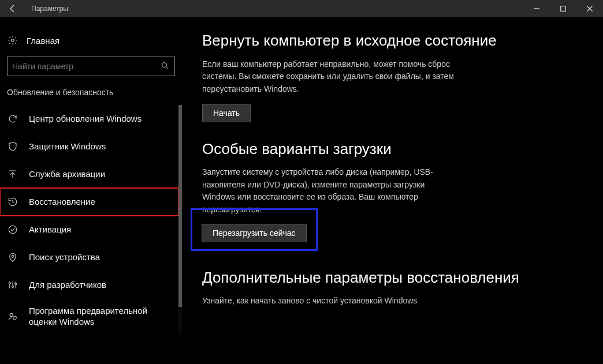 The width and height of the screenshot is (603, 364). I want to click on gear-icon, so click(13, 40).